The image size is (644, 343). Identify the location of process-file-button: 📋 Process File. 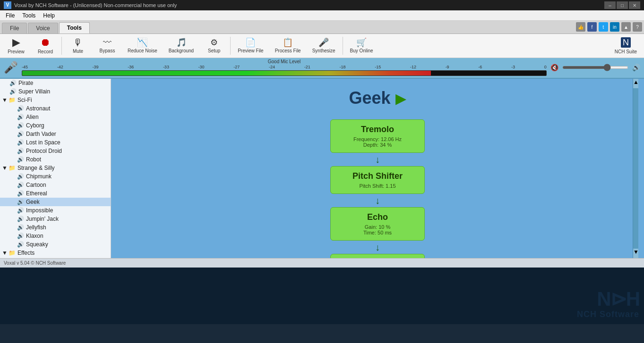
(288, 46).